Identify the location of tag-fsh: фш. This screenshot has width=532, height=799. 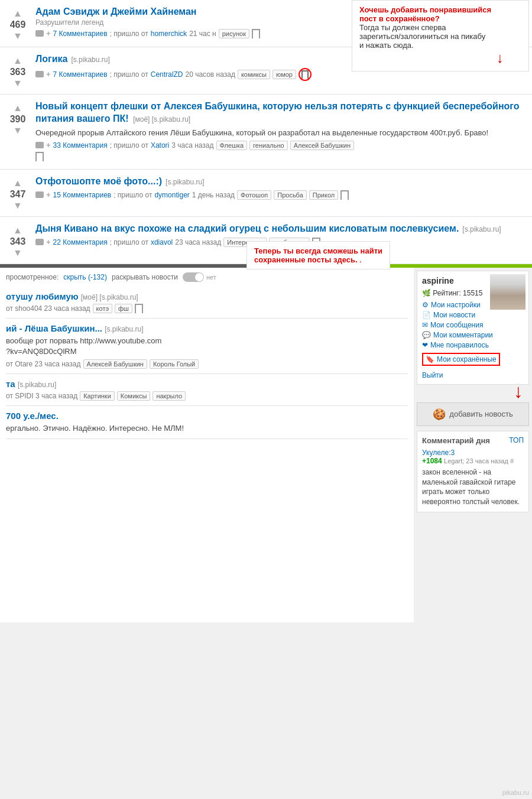
(124, 308).